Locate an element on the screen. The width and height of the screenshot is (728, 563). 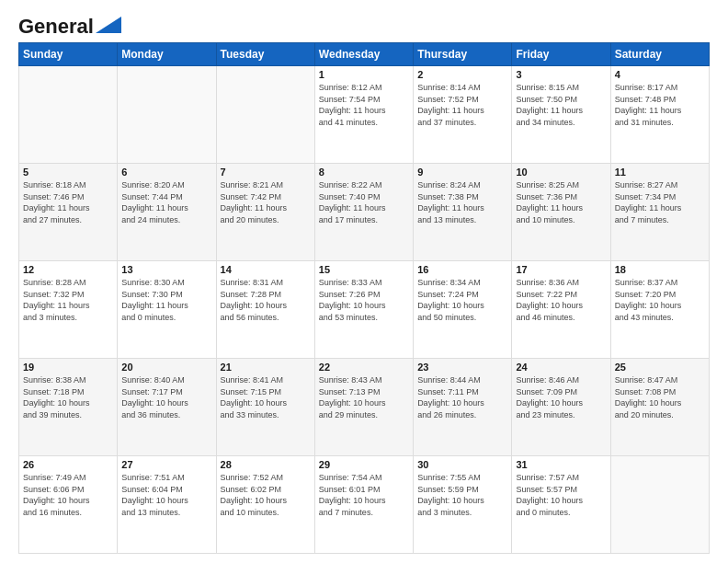
day-info: Sunrise: 7:57 AM Sunset: 5:57 PM Dayligh… is located at coordinates (561, 495).